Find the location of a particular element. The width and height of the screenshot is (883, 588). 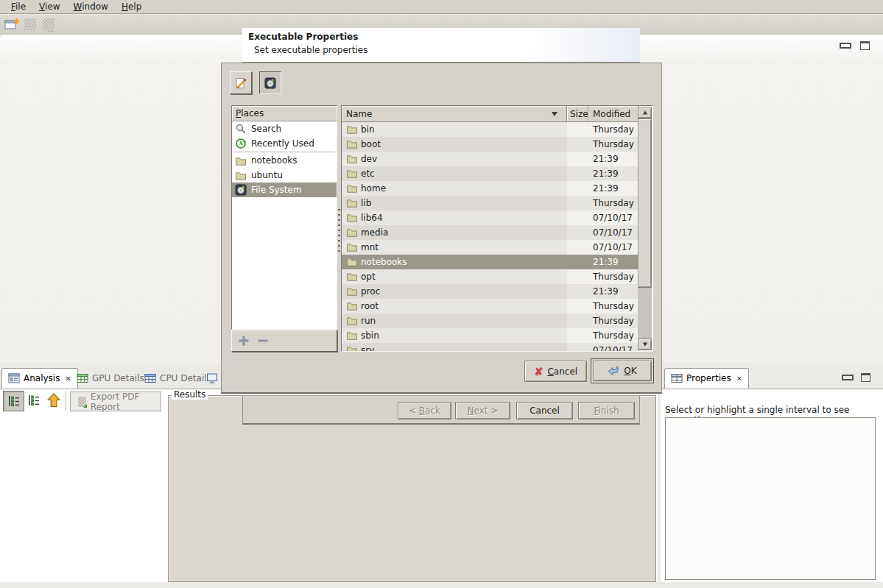

close-icon: ✕ is located at coordinates (739, 378).